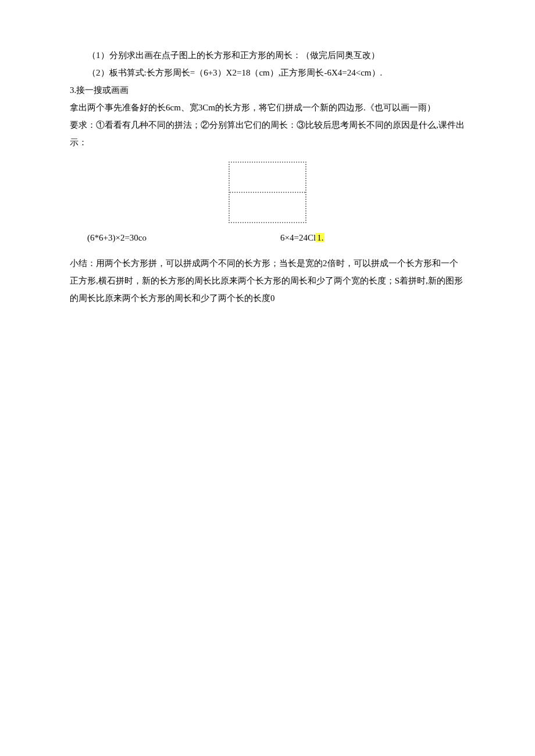 Image resolution: width=535 pixels, height=756 pixels. I want to click on highlighted-text: 1., so click(320, 238).